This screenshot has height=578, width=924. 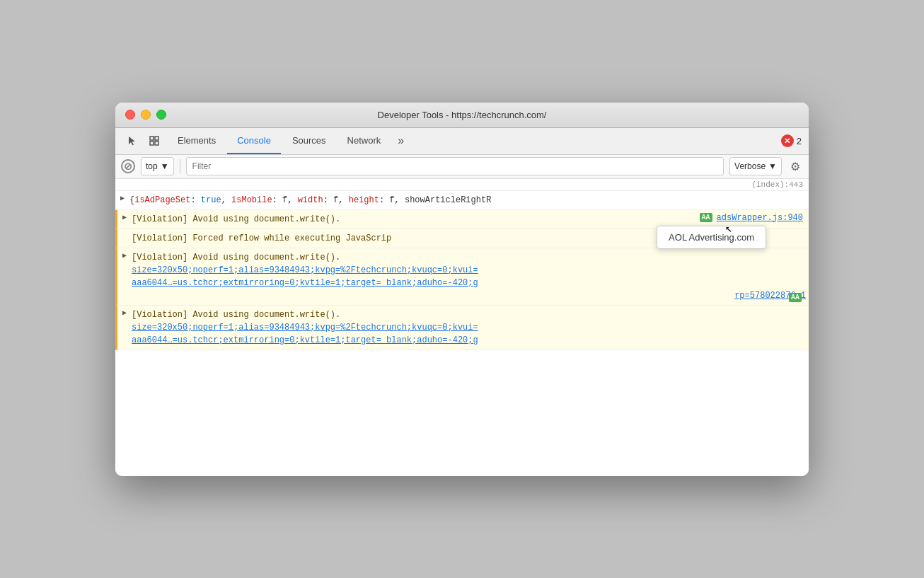 I want to click on tabs: Elements Console Sources Network », so click(x=473, y=141).